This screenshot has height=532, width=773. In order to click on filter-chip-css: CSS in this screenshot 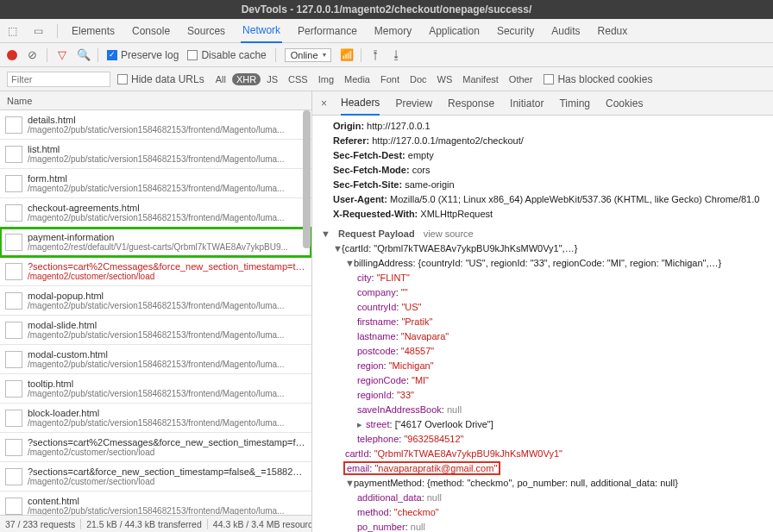, I will do `click(299, 79)`.